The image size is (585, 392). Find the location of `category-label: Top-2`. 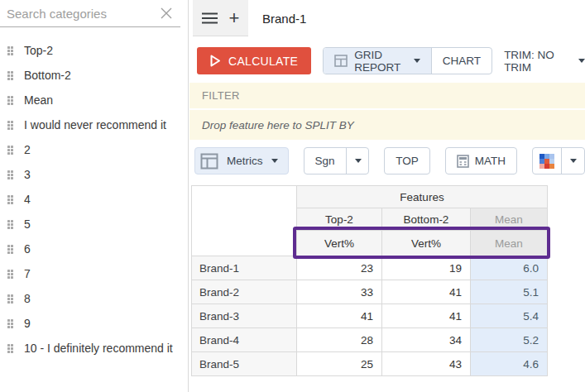

category-label: Top-2 is located at coordinates (38, 50).